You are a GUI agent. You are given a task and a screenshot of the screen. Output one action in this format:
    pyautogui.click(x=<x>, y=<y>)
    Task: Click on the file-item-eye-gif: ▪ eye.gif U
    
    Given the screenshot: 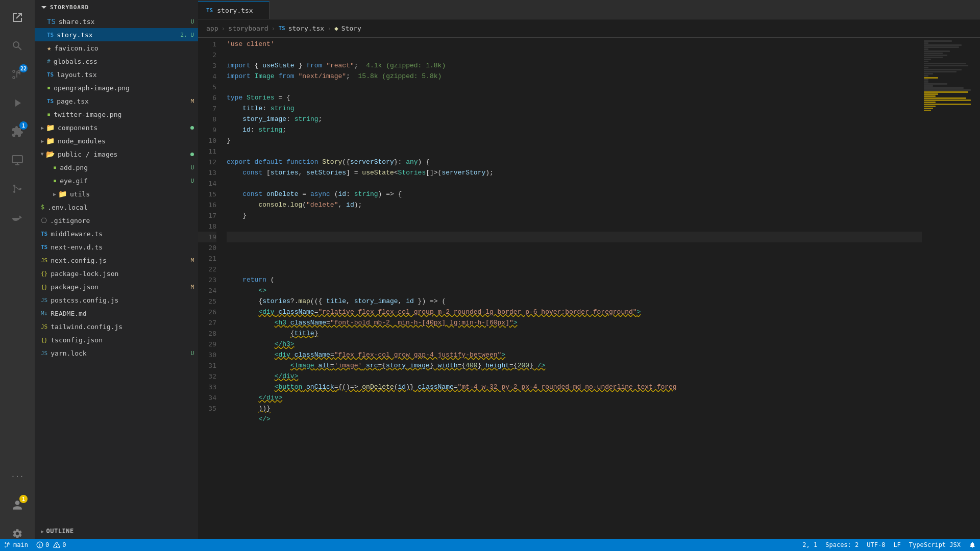 What is the action you would take?
    pyautogui.click(x=116, y=181)
    